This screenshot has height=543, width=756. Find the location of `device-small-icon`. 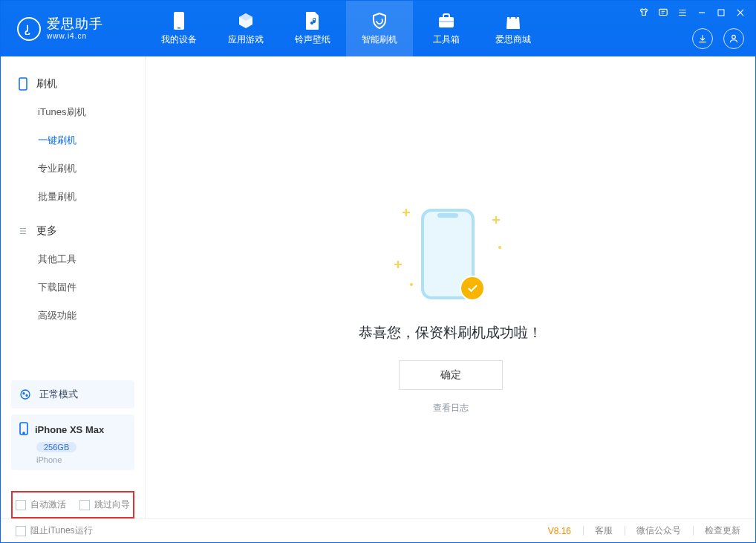

device-small-icon is located at coordinates (24, 429).